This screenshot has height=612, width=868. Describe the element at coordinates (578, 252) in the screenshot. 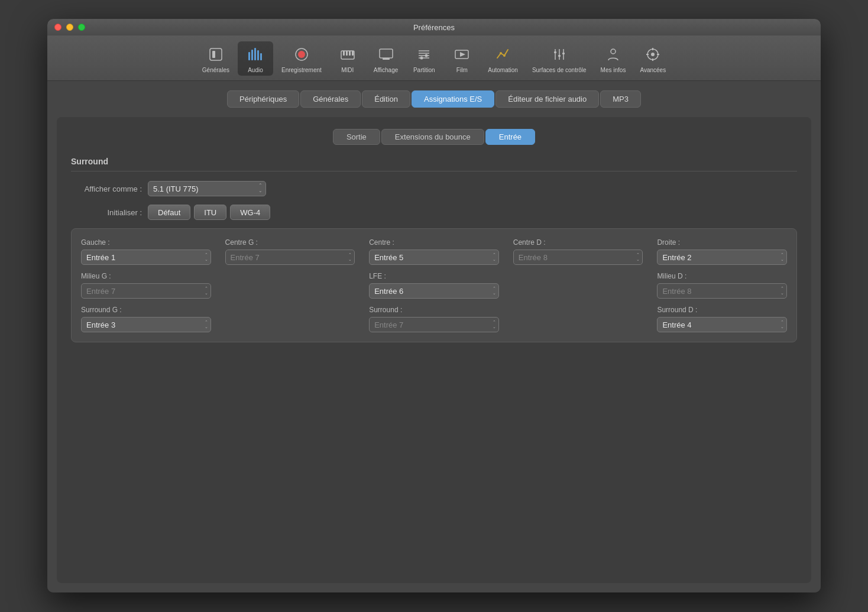

I see `cell-centre-d: Centre D : Entrée 8` at that location.